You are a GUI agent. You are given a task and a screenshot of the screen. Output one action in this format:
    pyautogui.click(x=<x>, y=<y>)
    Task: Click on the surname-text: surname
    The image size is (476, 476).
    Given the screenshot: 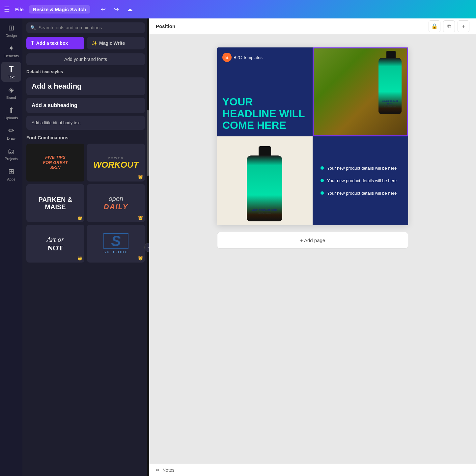 What is the action you would take?
    pyautogui.click(x=116, y=252)
    